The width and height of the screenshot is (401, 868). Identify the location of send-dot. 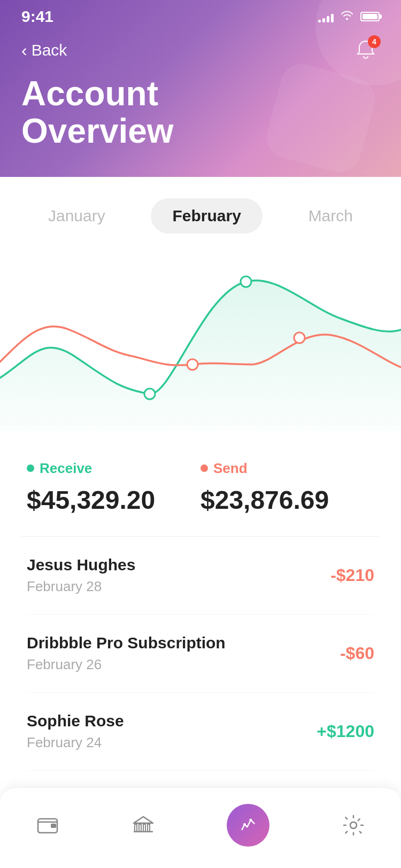
(204, 468).